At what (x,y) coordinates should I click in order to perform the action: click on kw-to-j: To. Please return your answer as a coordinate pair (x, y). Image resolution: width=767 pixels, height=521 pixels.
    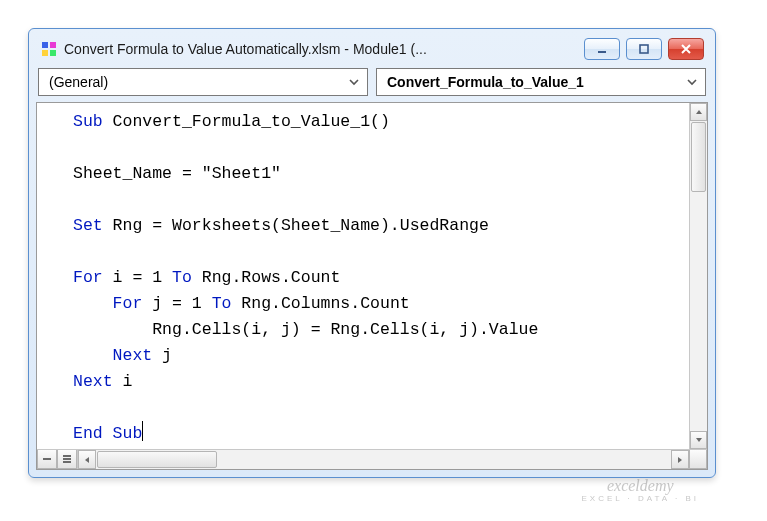
    Looking at the image, I should click on (222, 304).